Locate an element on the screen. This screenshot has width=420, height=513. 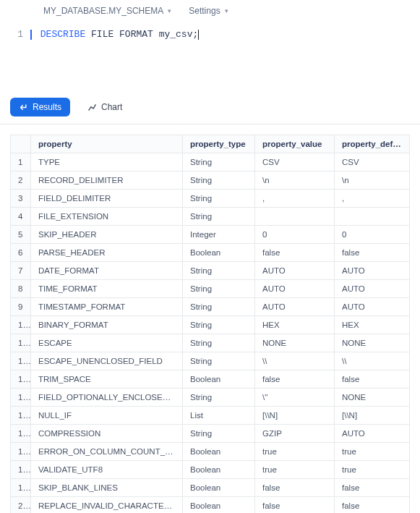
table-cell: BINARY_FORMAT is located at coordinates (107, 326).